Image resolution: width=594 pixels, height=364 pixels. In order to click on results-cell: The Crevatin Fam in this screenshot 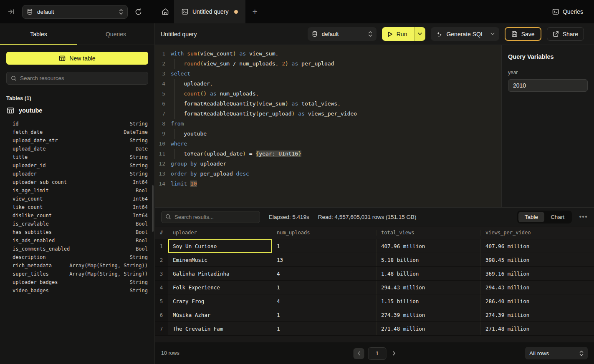, I will do `click(220, 329)`.